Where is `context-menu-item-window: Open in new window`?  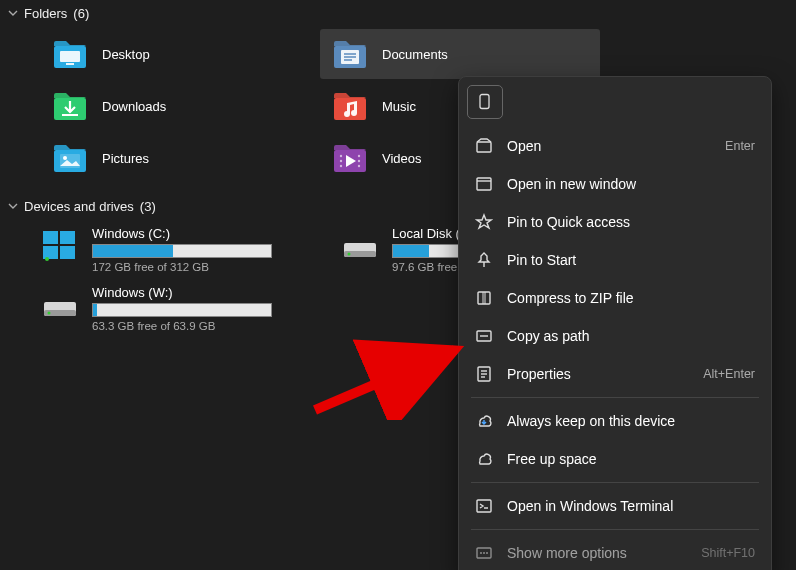
context-menu-item-window: Open in new window is located at coordinates (615, 184).